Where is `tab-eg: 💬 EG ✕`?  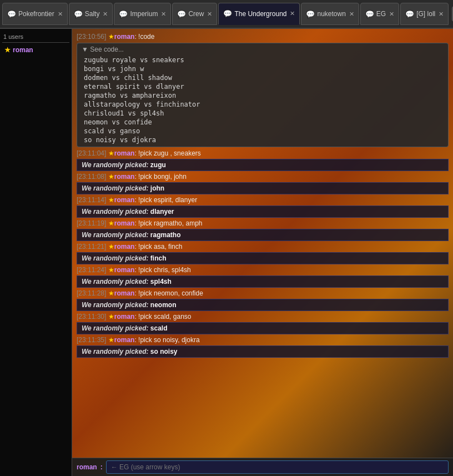 tab-eg: 💬 EG ✕ is located at coordinates (380, 14).